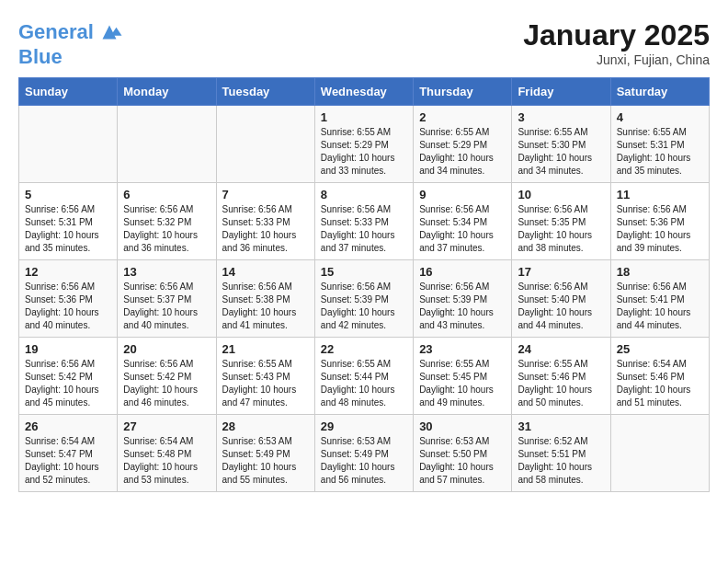 Image resolution: width=728 pixels, height=563 pixels. What do you see at coordinates (660, 376) in the screenshot?
I see `calendar-cell: 25Sunrise: 6:54 AMSunset: 5:46 PMDayligh…` at bounding box center [660, 376].